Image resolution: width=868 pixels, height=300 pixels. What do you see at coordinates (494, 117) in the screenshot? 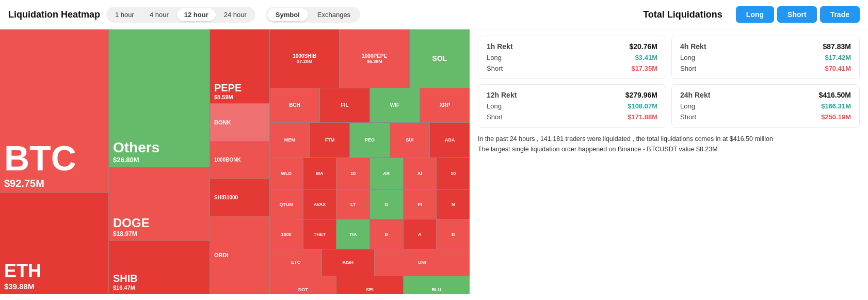
I see `stat-label-12h-short: Short` at bounding box center [494, 117].